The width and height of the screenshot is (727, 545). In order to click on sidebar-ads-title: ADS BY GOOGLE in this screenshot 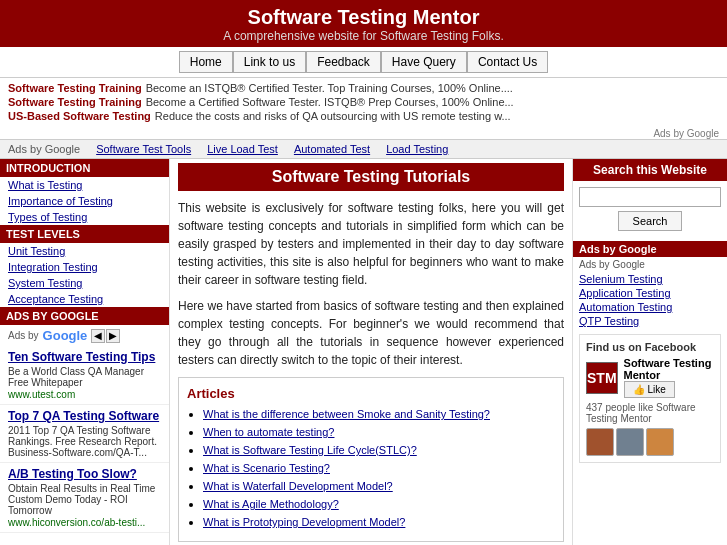, I will do `click(84, 316)`.